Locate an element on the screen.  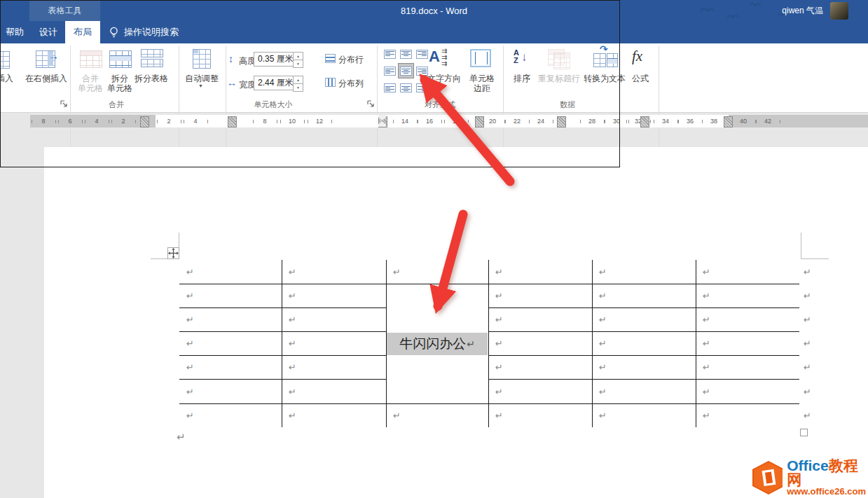
office-hexagon-icon is located at coordinates (768, 478).